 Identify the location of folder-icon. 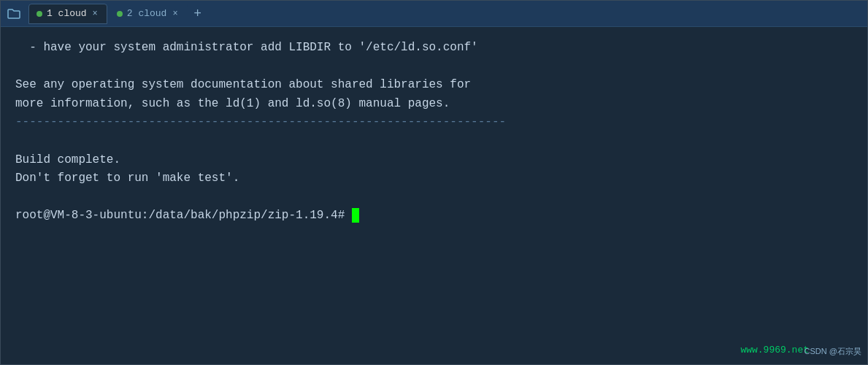
(14, 14).